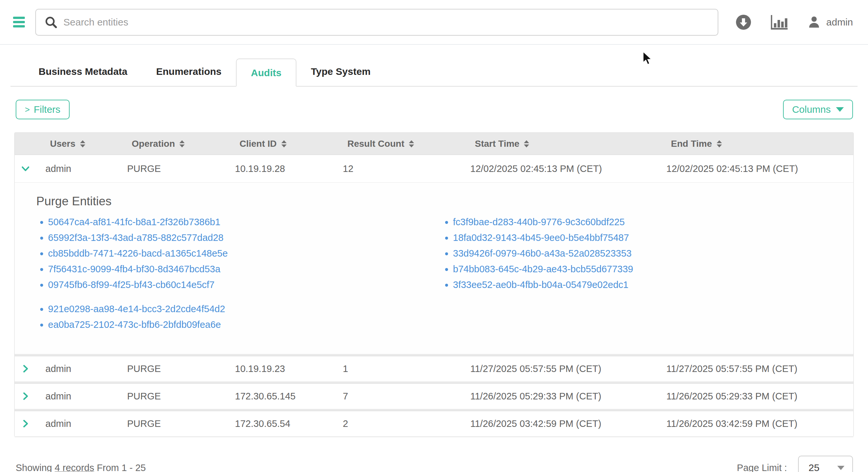  Describe the element at coordinates (543, 285) in the screenshot. I see `entity-guid-link: 3f33ee52-ae0b-4fbb-b04a-05479e02edc1` at that location.